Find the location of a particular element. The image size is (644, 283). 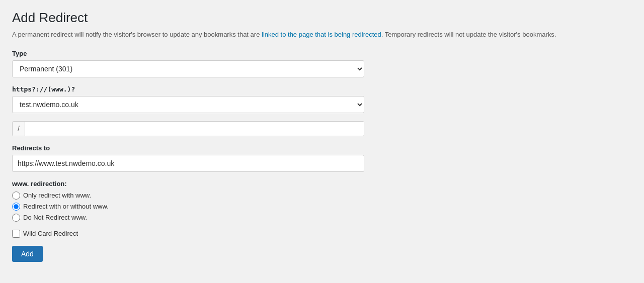

www-redirection-label: www. redirection: is located at coordinates (322, 184).